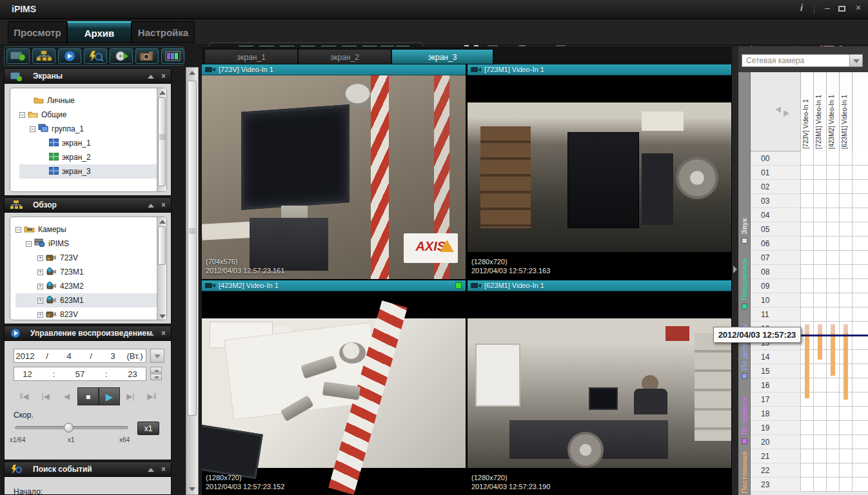  Describe the element at coordinates (95, 56) in the screenshot. I see `event-search-icon` at that location.